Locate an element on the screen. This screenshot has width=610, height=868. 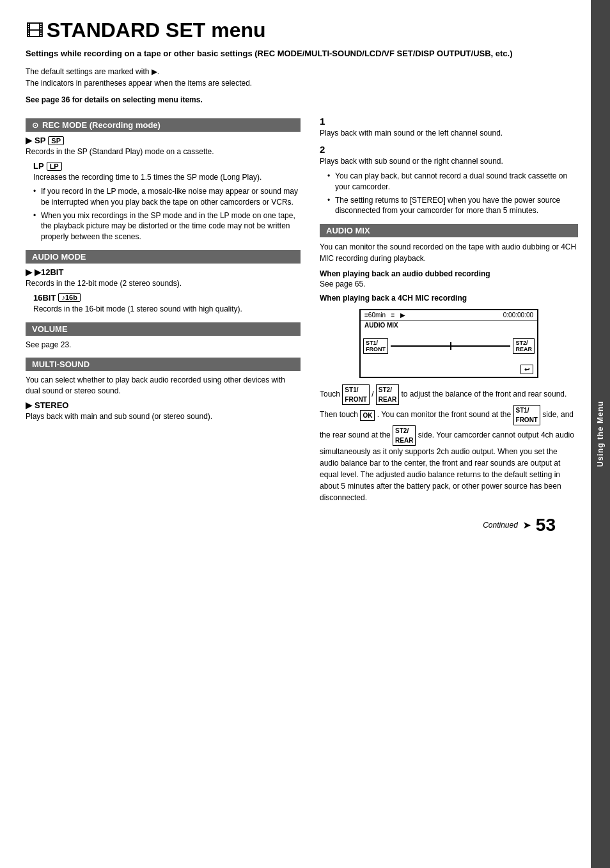
lp-badge: LP is located at coordinates (54, 166).